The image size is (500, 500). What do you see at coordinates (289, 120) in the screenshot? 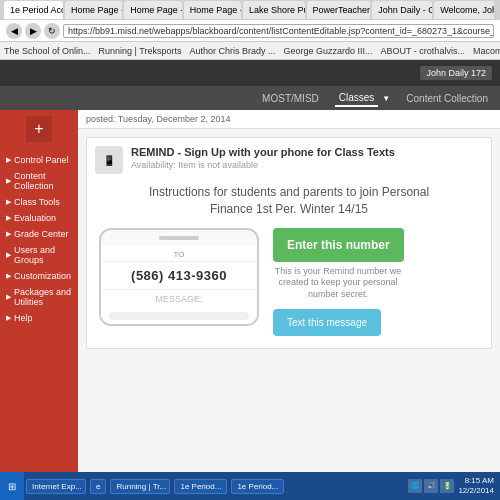
I see `content-header: posted: Tuesday, December 2, 2014` at bounding box center [289, 120].